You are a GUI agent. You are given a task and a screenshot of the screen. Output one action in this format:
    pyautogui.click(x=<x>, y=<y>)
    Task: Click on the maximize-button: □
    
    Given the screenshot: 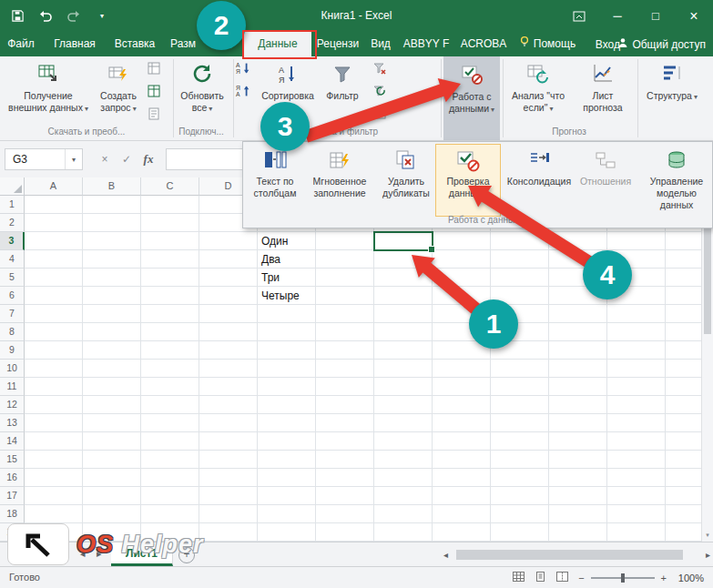 What is the action you would take?
    pyautogui.click(x=656, y=16)
    